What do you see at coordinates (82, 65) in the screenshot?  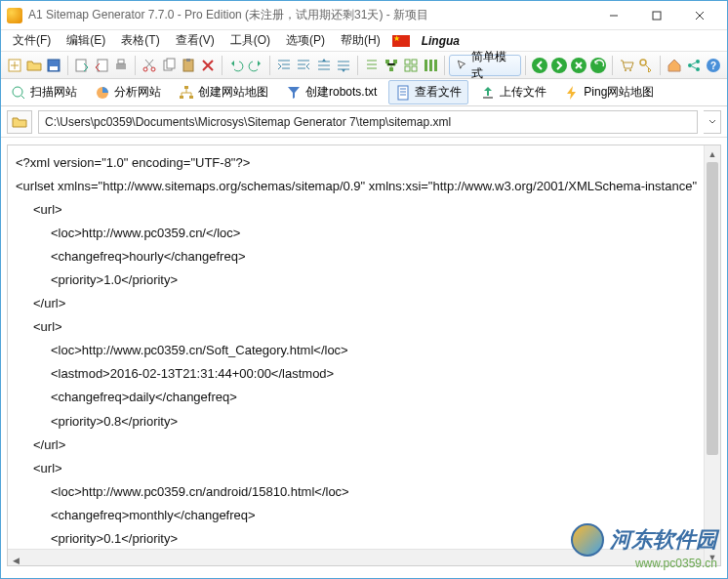 I see `import-button` at bounding box center [82, 65].